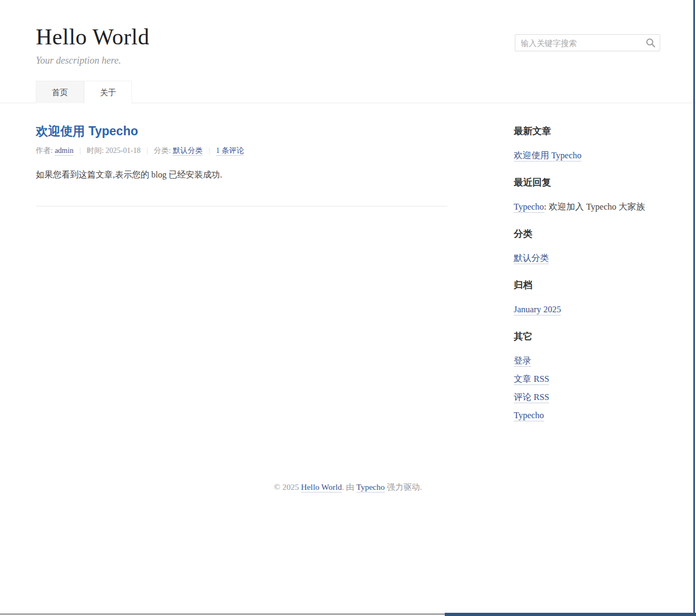  I want to click on recent-post-link: 欢迎使用 Typecho, so click(547, 156).